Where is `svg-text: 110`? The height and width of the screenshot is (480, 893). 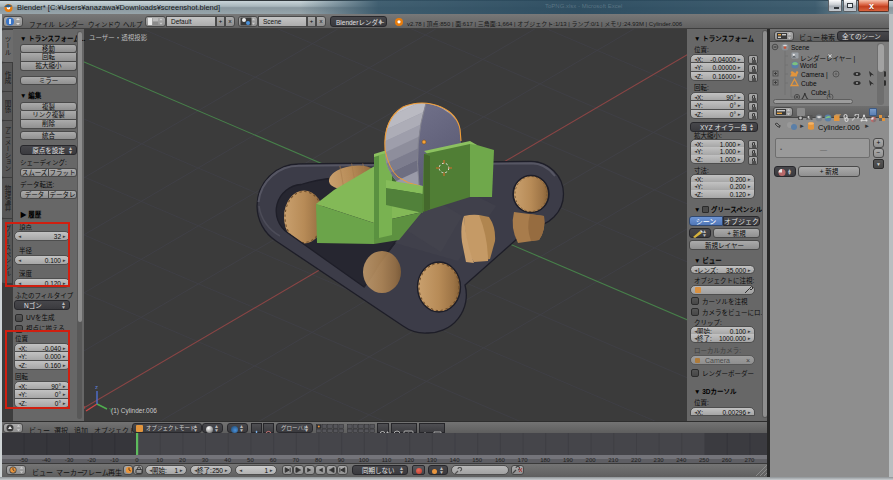 svg-text: 110 is located at coordinates (387, 460).